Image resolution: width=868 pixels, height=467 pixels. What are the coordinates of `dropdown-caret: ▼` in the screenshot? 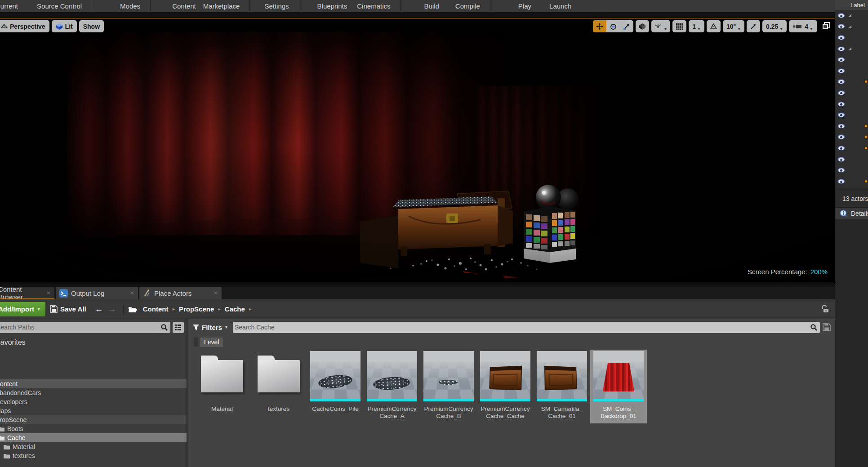 It's located at (665, 29).